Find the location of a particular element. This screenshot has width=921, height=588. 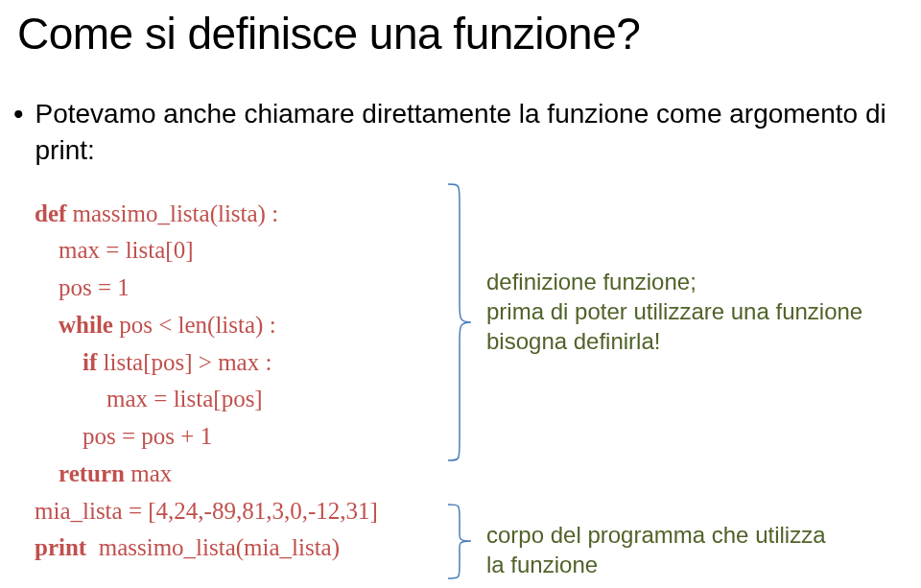

code-text: pos < len(lista) : is located at coordinates (195, 324).